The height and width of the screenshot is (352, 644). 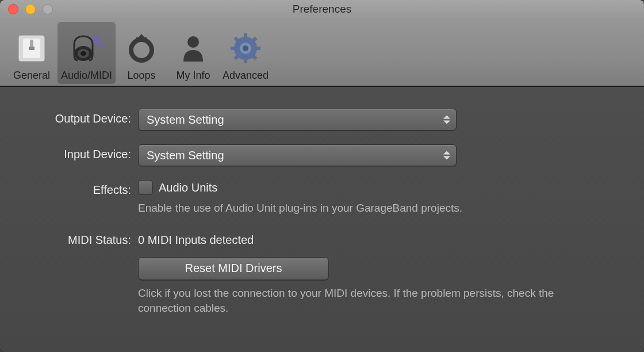 I want to click on zoom-button, so click(x=48, y=9).